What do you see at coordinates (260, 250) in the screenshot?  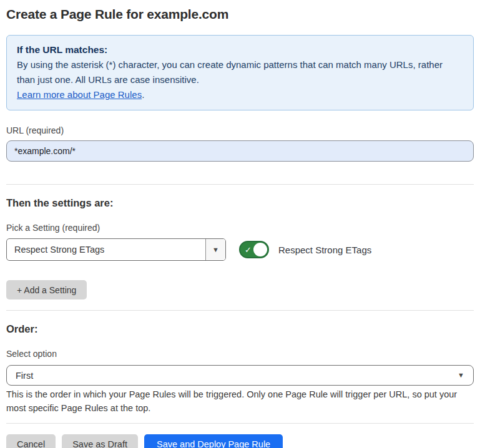 I see `toggle-knob` at bounding box center [260, 250].